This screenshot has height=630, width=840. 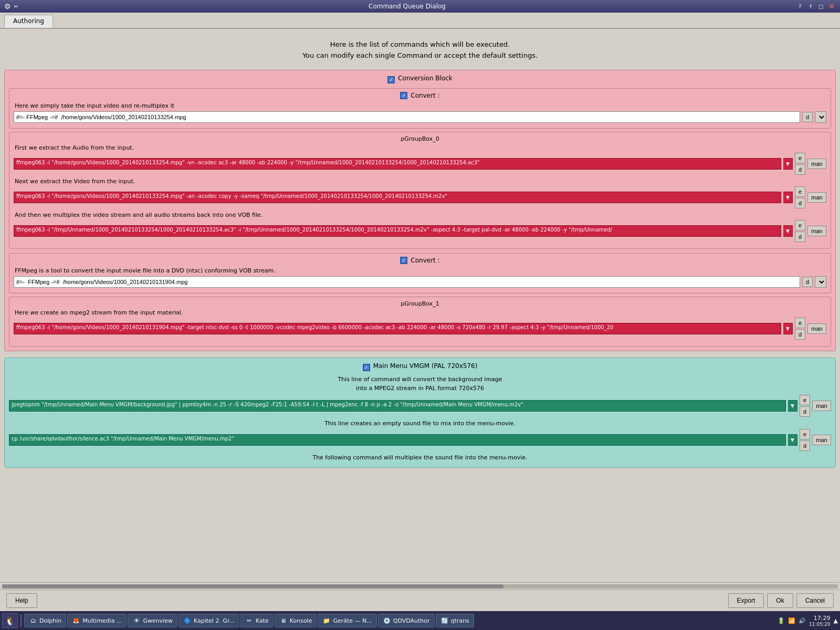 What do you see at coordinates (821, 6) in the screenshot?
I see `maximize-icon: □` at bounding box center [821, 6].